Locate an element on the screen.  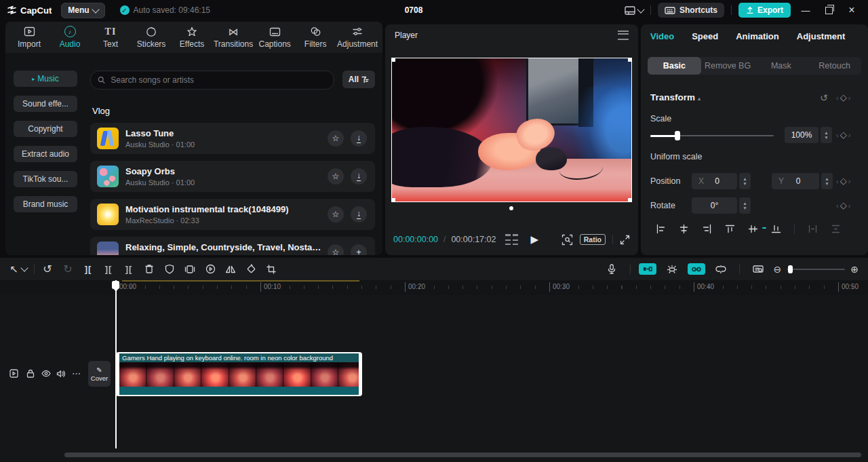
player-menu-icon is located at coordinates (623, 35).